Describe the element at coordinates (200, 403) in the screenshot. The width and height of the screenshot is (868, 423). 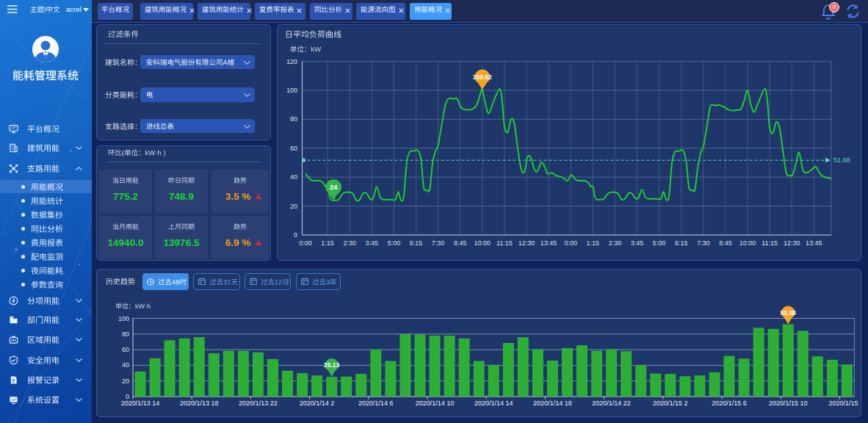
I see `svg-text: 2020/1/13 18` at that location.